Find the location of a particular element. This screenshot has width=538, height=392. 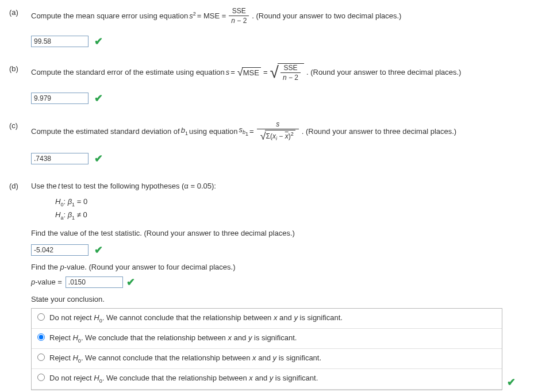

text: Use the is located at coordinates (44, 186).